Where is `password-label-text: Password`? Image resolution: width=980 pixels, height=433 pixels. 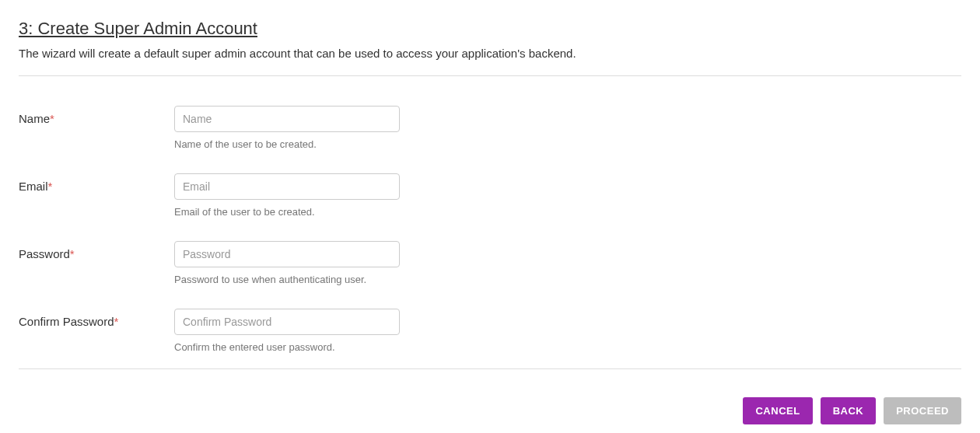
password-label-text: Password is located at coordinates (44, 253).